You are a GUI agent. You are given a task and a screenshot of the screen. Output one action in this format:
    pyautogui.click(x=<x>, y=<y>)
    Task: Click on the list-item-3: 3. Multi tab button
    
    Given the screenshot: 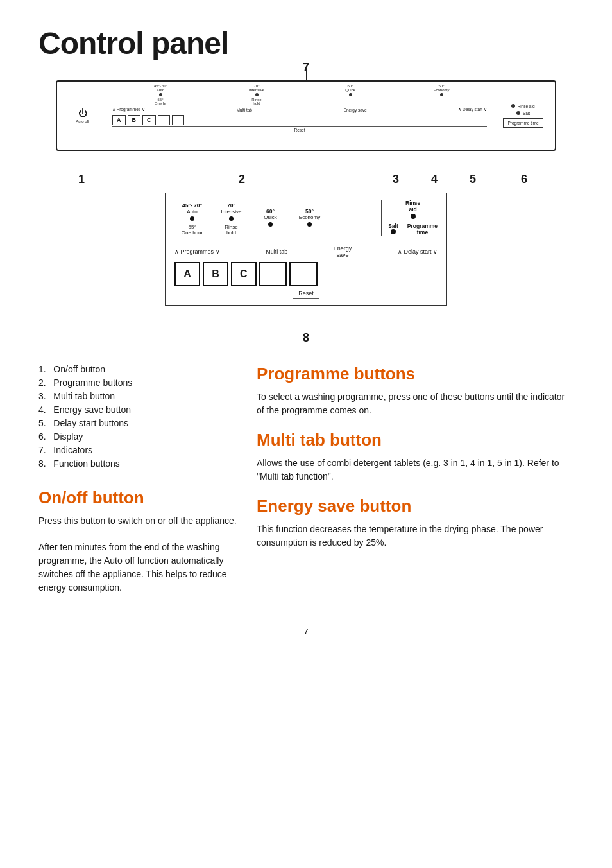 What is the action you would take?
    pyautogui.click(x=141, y=396)
    